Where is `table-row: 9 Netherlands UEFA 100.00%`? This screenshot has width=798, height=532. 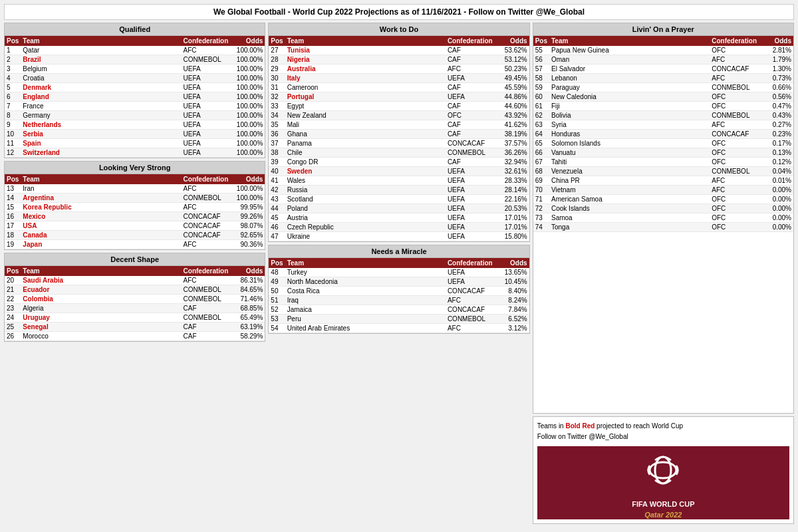
table-row: 9 Netherlands UEFA 100.00% is located at coordinates (134, 125).